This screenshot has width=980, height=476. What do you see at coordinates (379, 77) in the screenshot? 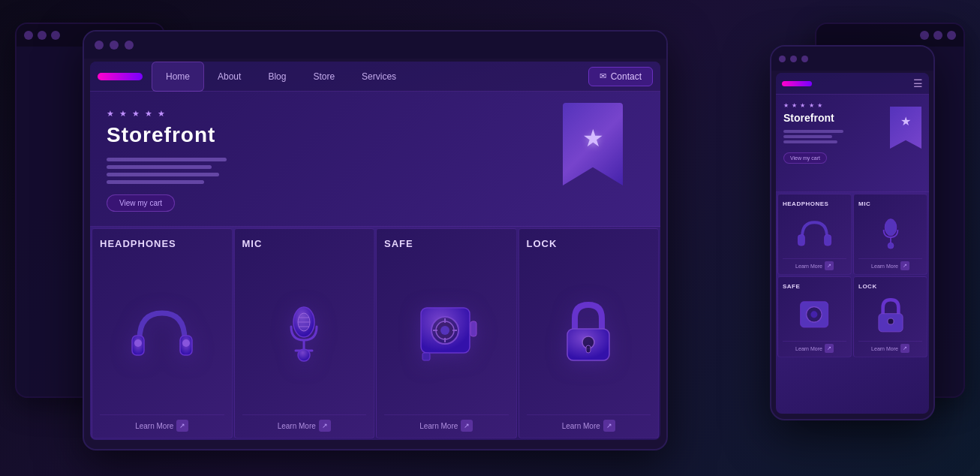
I see `nav-link-services: Services` at bounding box center [379, 77].